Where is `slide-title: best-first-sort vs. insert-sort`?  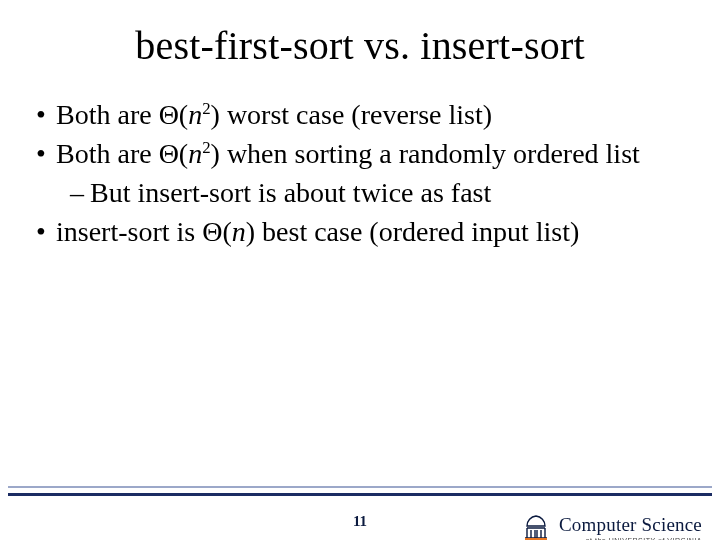 slide-title: best-first-sort vs. insert-sort is located at coordinates (360, 46).